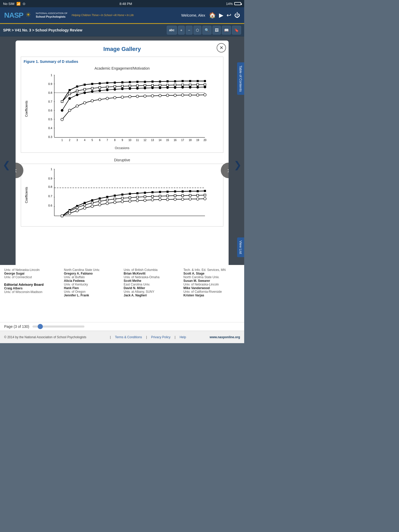 The height and width of the screenshot is (532, 399). I want to click on chart1-container: Figure 1. Summary of D studies Academic …, so click(122, 105).